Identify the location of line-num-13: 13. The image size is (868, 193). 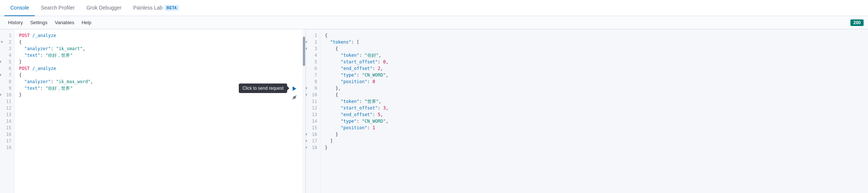
(7, 115).